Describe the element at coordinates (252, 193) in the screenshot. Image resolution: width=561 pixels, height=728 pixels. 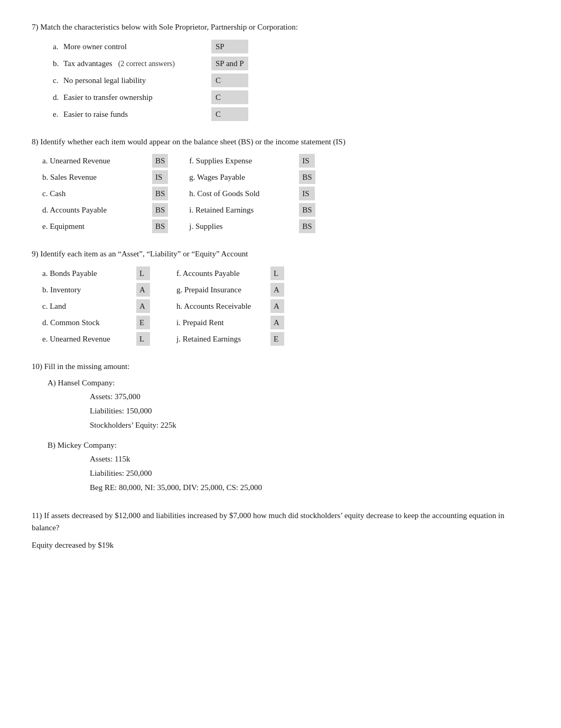
I see `q8-col: f. Supplies Expense IS g. Wages Payable …` at that location.